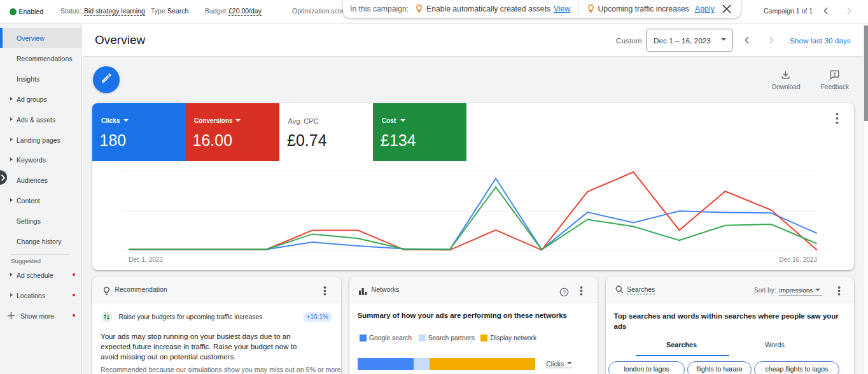 Image resolution: width=868 pixels, height=374 pixels. I want to click on svg-text: Dec 16, 2023, so click(799, 260).